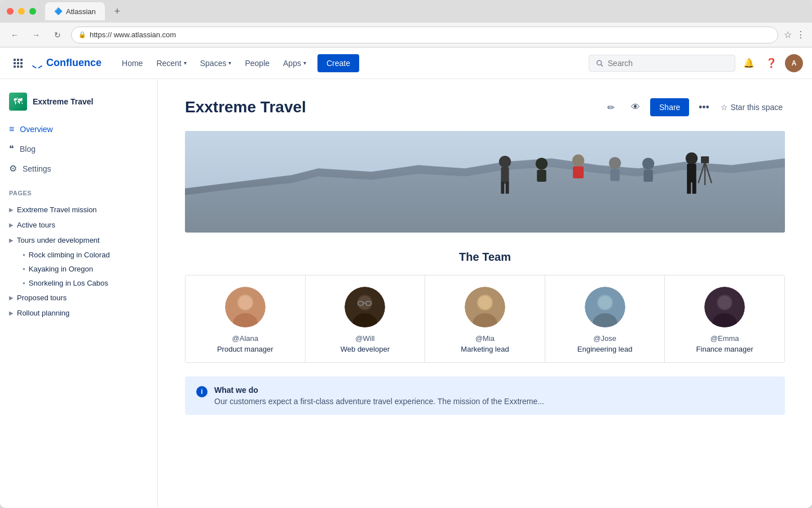  Describe the element at coordinates (133, 35) in the screenshot. I see `url-text: https:// www.atlassian.com` at that location.